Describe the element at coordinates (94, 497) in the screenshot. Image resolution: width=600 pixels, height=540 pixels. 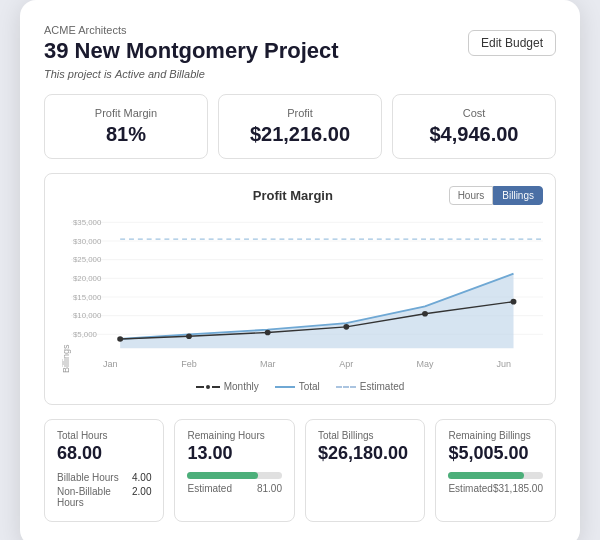
I see `non-billable-hours-label: Non-Billable Hours` at that location.